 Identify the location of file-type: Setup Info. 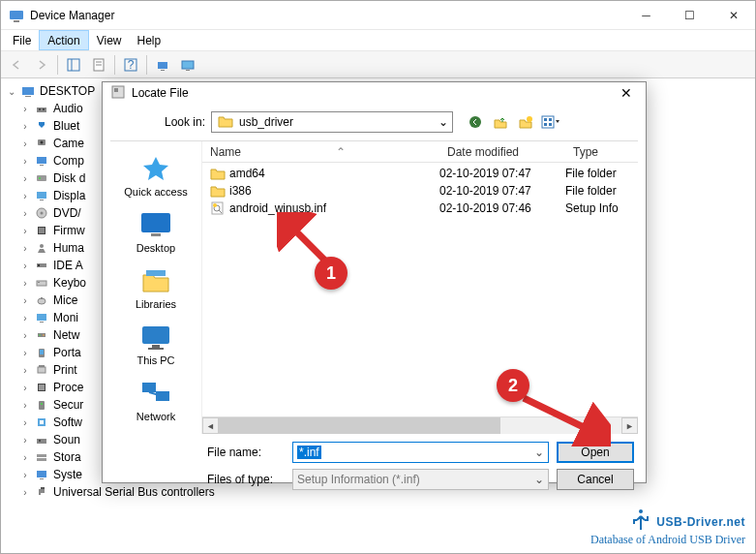
(602, 208).